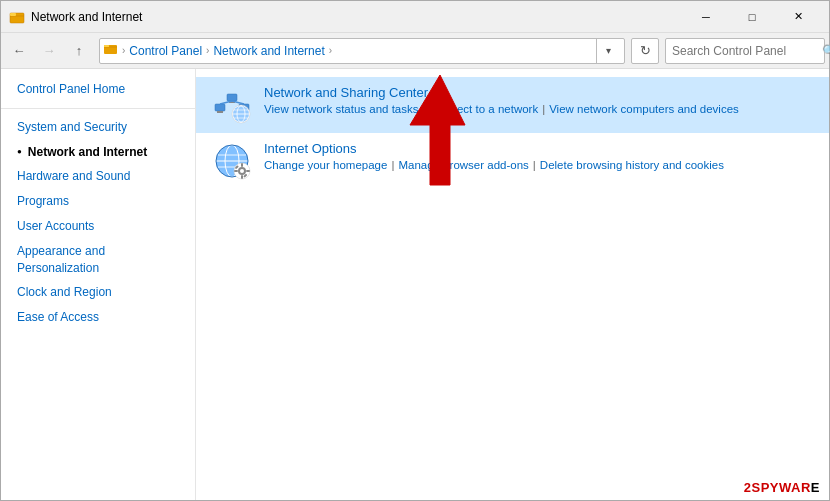 This screenshot has height=501, width=830. I want to click on address-dropdown-button: ▾, so click(608, 51).